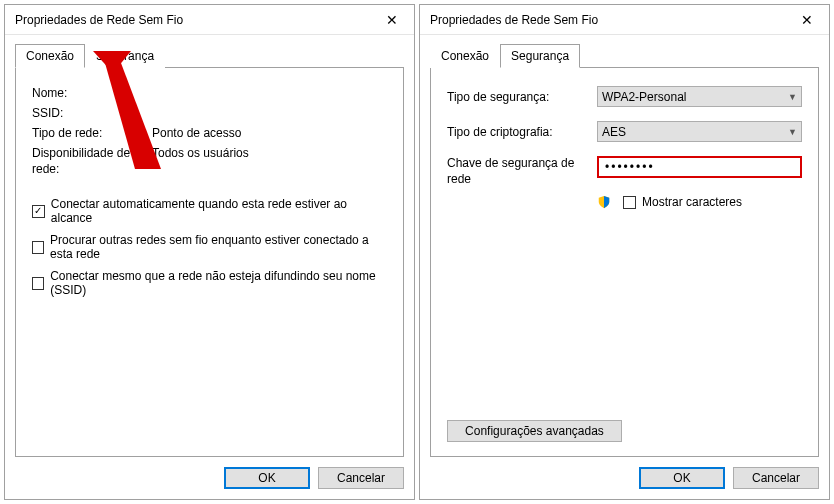  Describe the element at coordinates (210, 247) in the screenshot. I see `checkbox-look-other: Procurar outras redes sem fio enquanto e…` at that location.